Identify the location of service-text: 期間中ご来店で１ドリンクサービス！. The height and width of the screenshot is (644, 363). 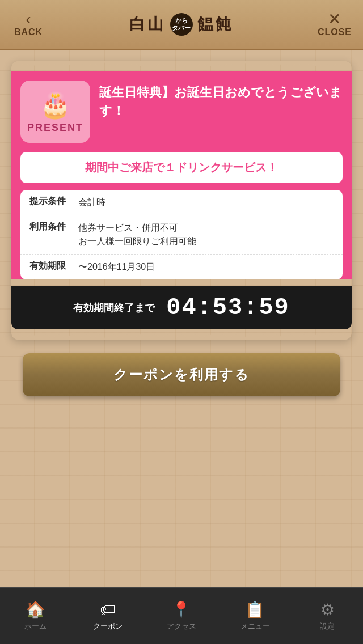
(182, 168).